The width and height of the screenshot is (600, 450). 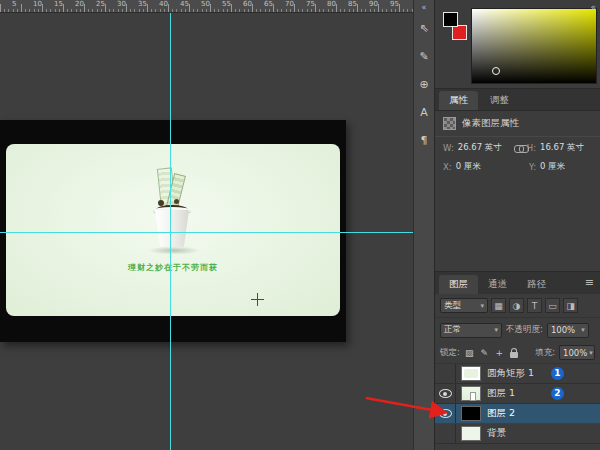 What do you see at coordinates (566, 167) in the screenshot?
I see `y-value: 0 厘米` at bounding box center [566, 167].